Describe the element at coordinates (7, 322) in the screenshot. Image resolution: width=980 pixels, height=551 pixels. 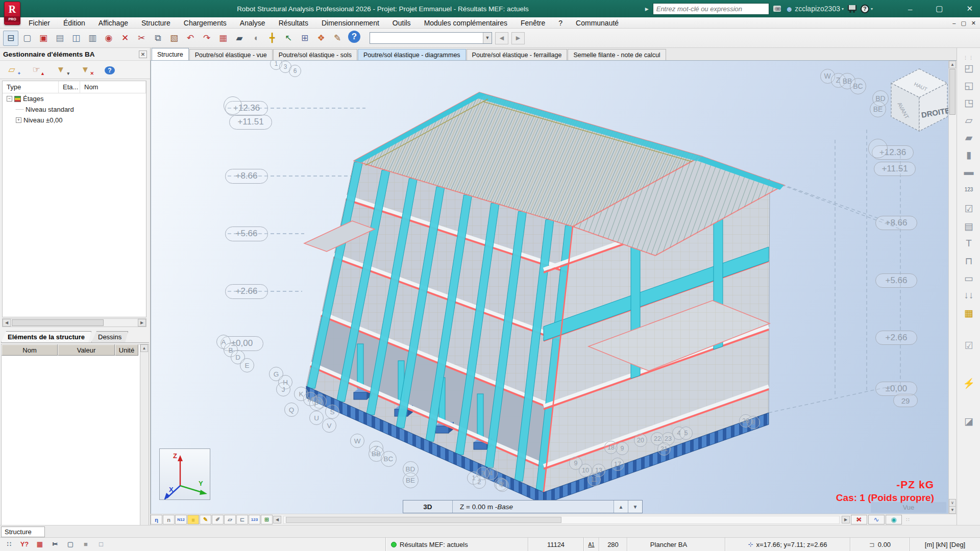
I see `scroll-left-icon: ◀` at that location.